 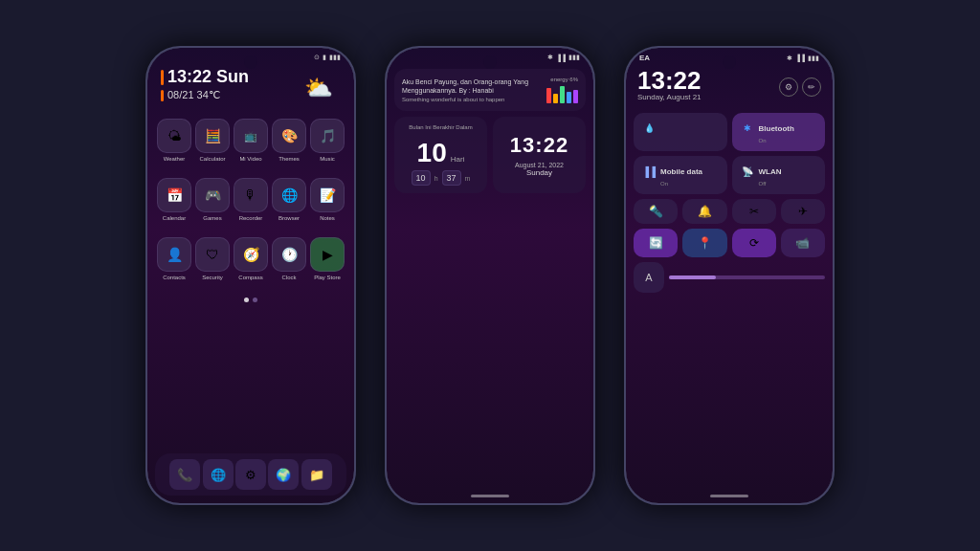 I want to click on water-icon: 💧, so click(x=649, y=128).